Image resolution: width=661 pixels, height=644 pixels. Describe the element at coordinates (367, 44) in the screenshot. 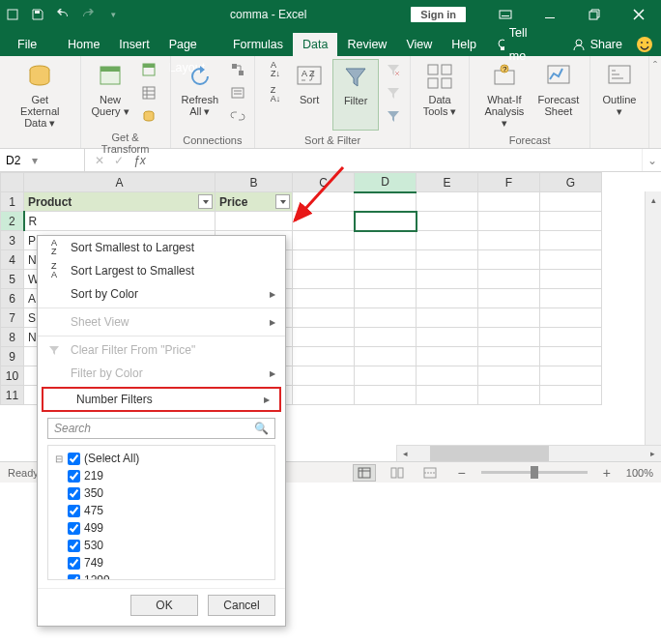

I see `tab-review: Review` at that location.